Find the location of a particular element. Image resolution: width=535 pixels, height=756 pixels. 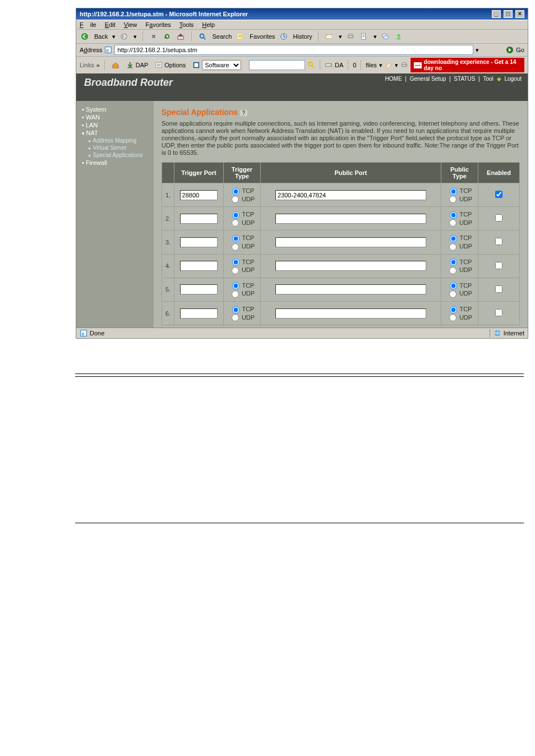

dap-software-dropdown: Software is located at coordinates (216, 65).